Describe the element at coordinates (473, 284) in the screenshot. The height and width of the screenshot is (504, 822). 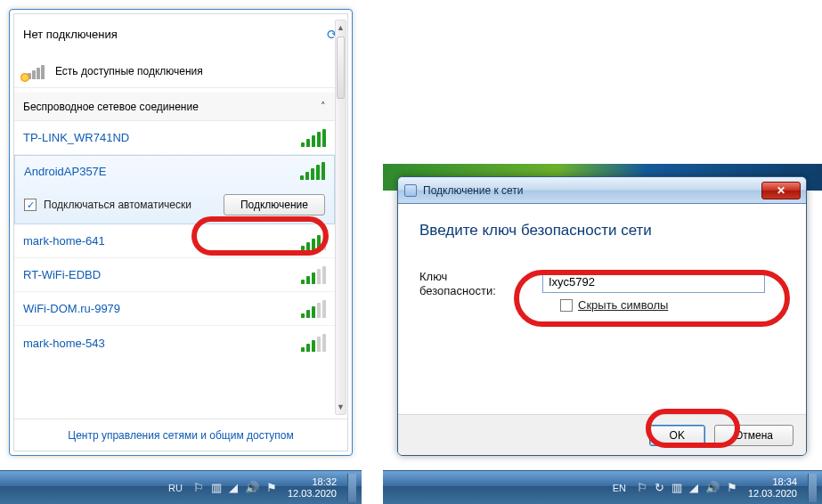
I see `security-key-label: Ключ безопасности:` at that location.